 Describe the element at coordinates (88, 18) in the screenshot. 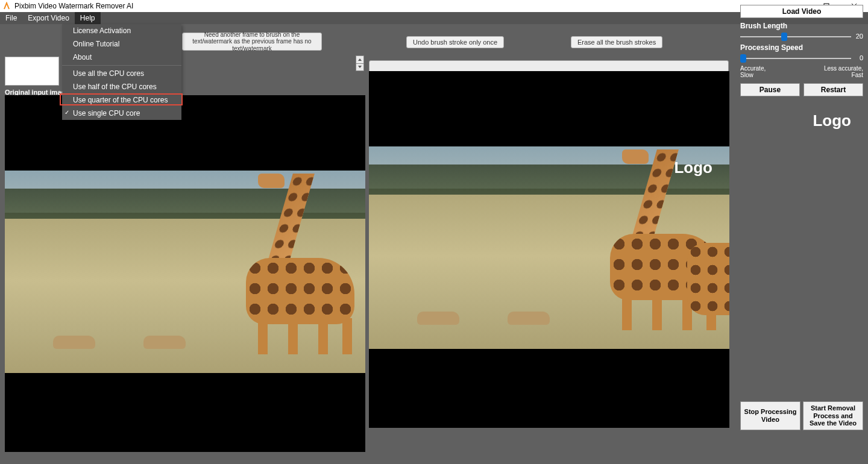

I see `menu-help: Help` at that location.